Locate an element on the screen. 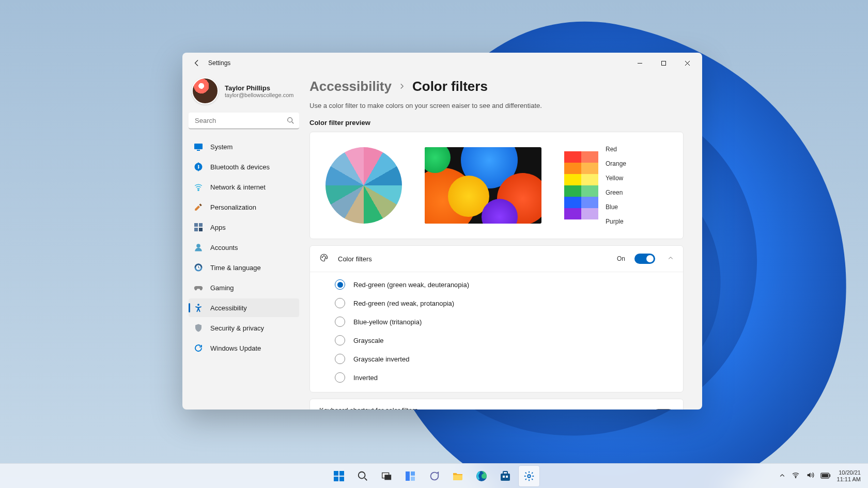 This screenshot has width=868, height=488. sidebar-item-network: Network & internet is located at coordinates (244, 187).